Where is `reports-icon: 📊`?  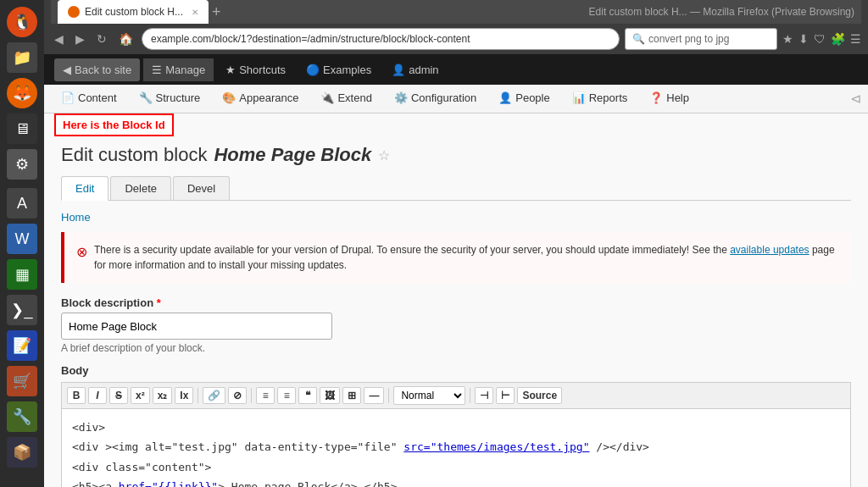 reports-icon: 📊 is located at coordinates (579, 98).